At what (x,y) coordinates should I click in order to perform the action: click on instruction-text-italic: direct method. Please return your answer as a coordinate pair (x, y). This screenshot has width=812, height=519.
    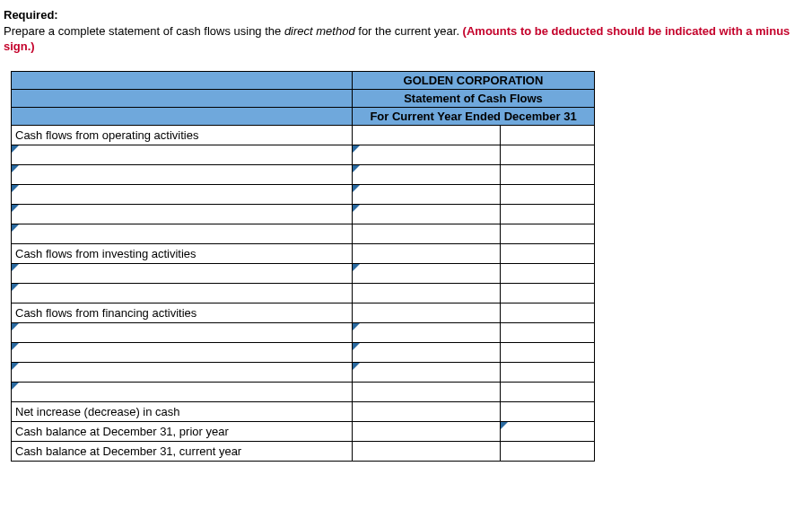
    Looking at the image, I should click on (319, 31).